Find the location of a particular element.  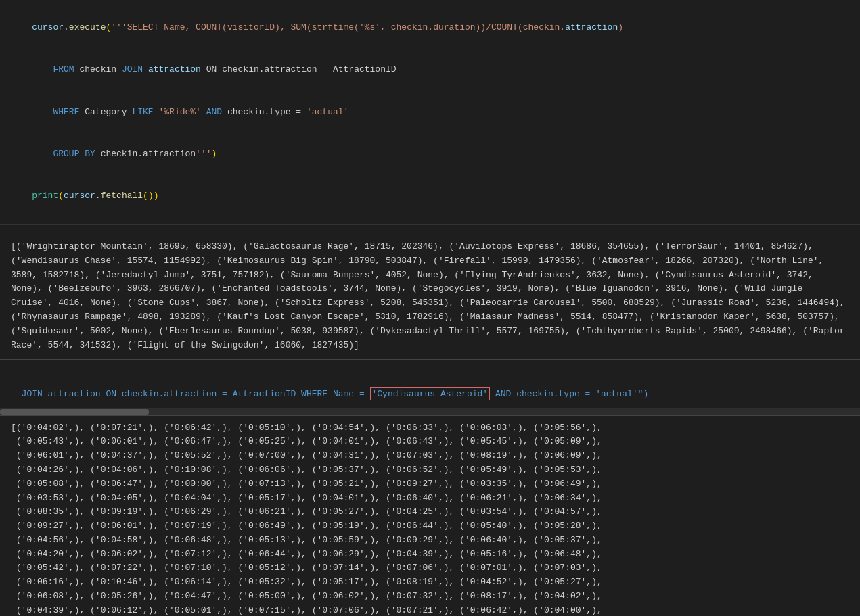

scrollbar-area is located at coordinates (430, 412).